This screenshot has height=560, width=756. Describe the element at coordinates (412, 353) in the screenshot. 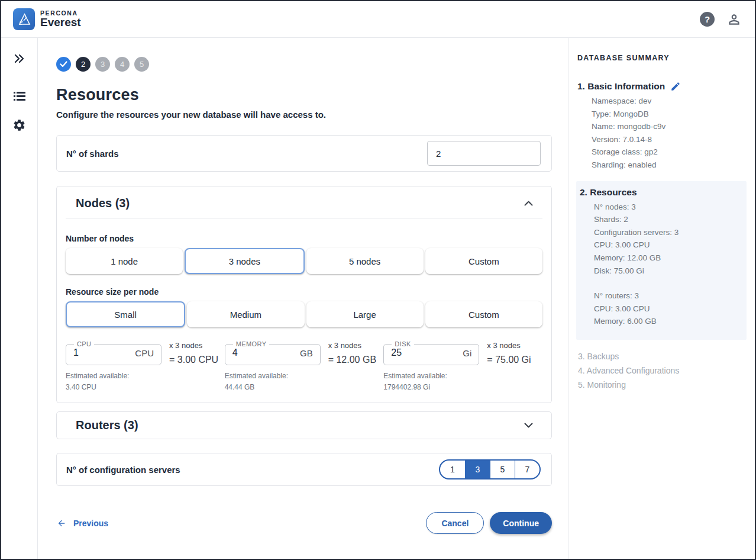

I see `disk-input` at that location.